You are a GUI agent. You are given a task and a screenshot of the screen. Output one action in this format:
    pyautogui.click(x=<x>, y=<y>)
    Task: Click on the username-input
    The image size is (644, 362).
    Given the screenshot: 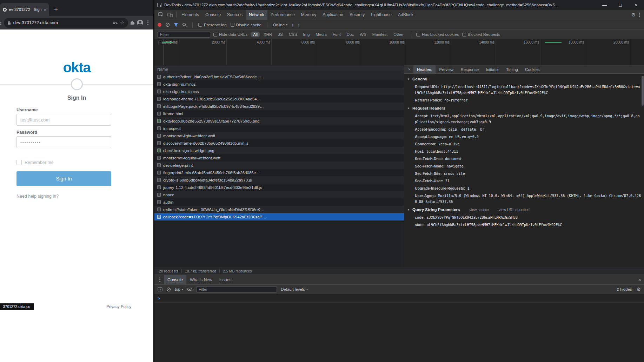 What is the action you would take?
    pyautogui.click(x=64, y=120)
    